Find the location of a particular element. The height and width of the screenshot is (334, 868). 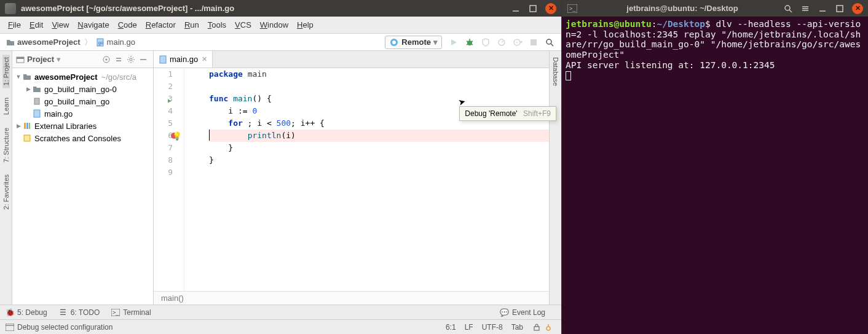

tab-label: main.go is located at coordinates (184, 59).